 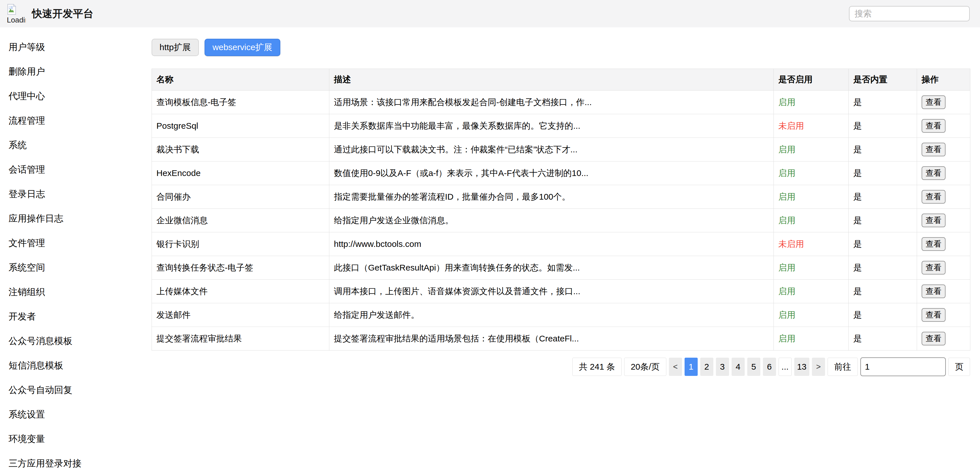 I want to click on page-button: 2, so click(x=707, y=367).